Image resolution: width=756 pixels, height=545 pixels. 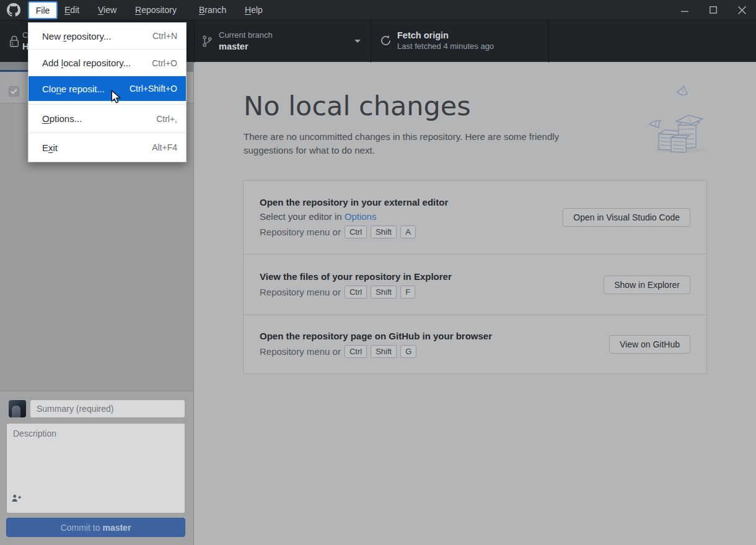 What do you see at coordinates (376, 336) in the screenshot?
I see `suggestion-title: Open the repository page on GitHub in yo…` at bounding box center [376, 336].